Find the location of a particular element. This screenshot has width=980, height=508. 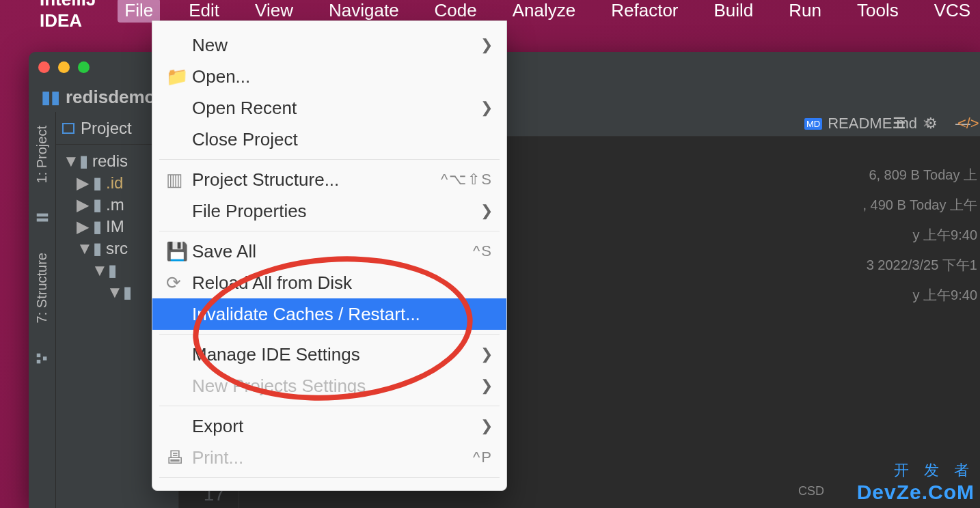

menu-shortcut: ^P is located at coordinates (482, 457).